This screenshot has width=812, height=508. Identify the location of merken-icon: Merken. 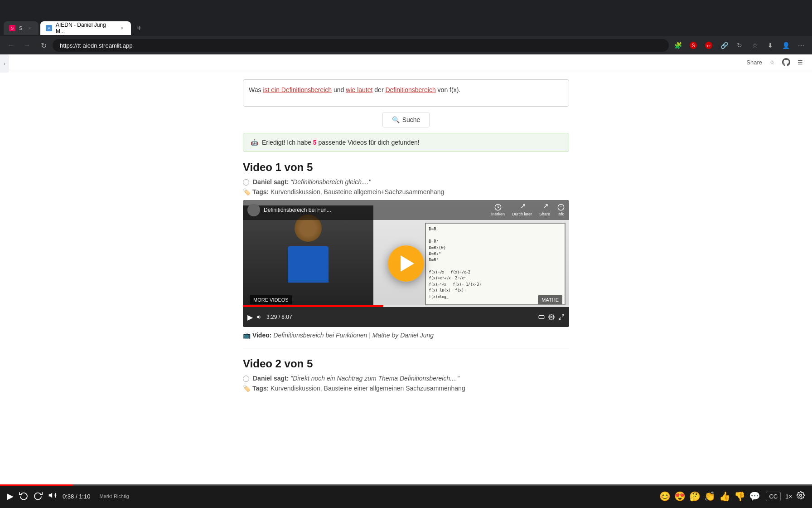
(498, 210).